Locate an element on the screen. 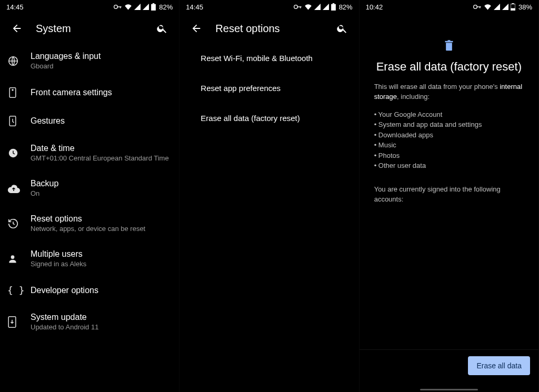 Image resolution: width=539 pixels, height=392 pixels. row-title: Multiple users is located at coordinates (101, 254).